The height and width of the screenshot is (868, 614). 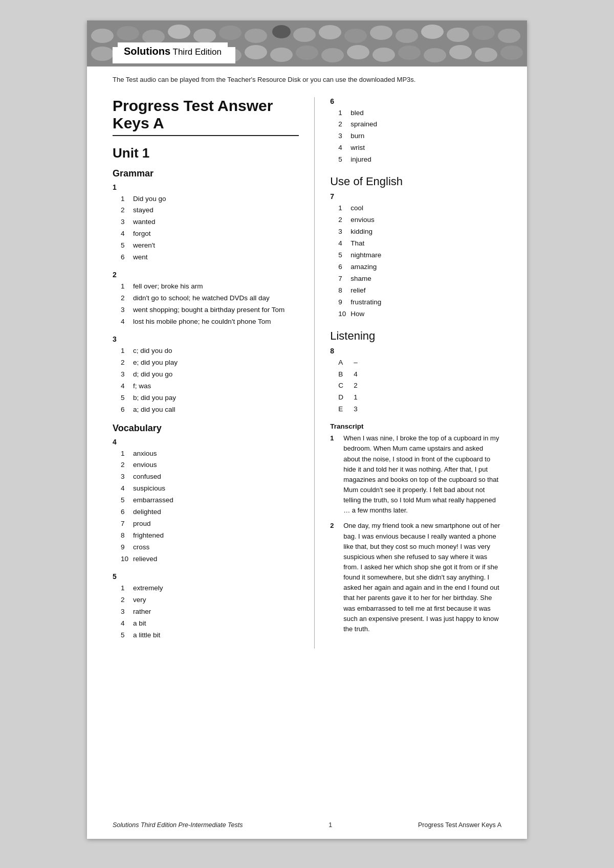 What do you see at coordinates (420, 209) in the screenshot?
I see `list-item: 1cool` at bounding box center [420, 209].